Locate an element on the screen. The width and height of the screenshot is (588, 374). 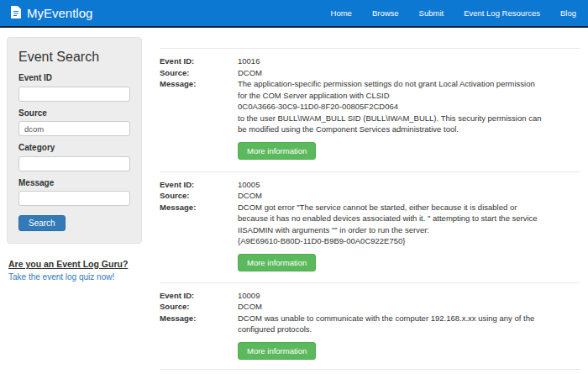
quiz-promo: Are you an Event Log Guru? Take the even… is located at coordinates (68, 271).